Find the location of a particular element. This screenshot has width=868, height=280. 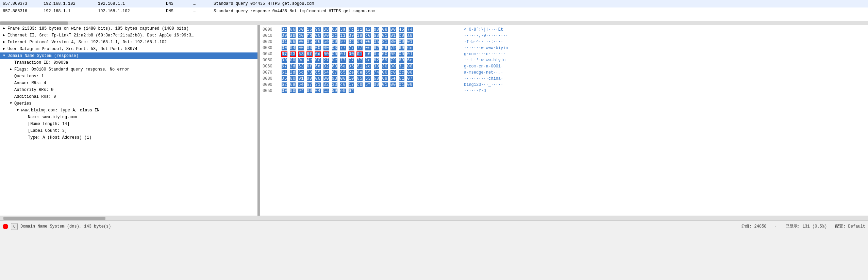

hex-byte: 3a is located at coordinates (343, 30).